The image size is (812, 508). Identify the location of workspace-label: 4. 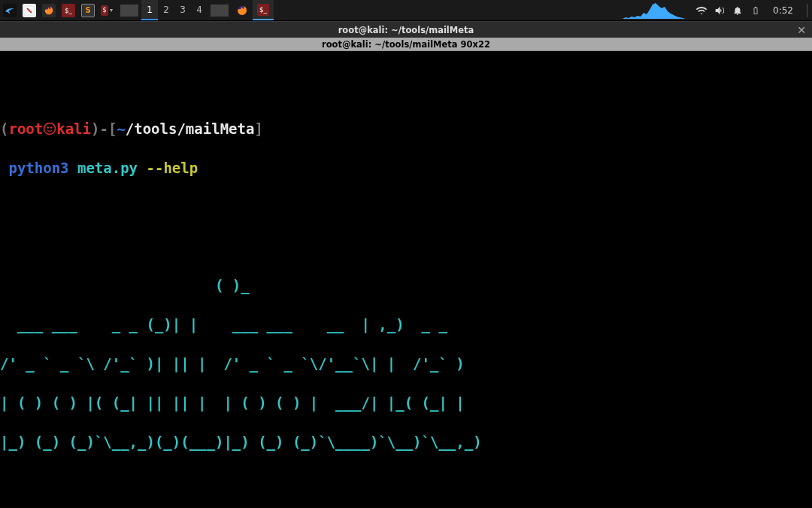
(199, 10).